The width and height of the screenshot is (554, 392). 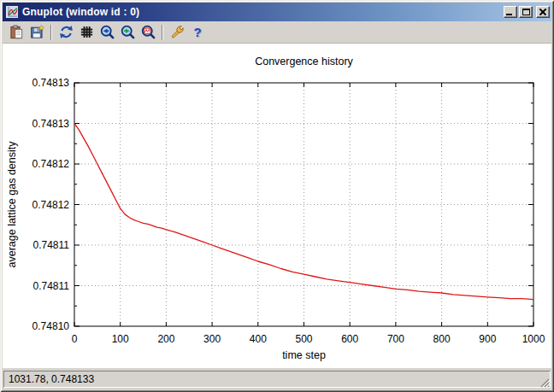 I want to click on x-tick-label: 200, so click(x=166, y=339).